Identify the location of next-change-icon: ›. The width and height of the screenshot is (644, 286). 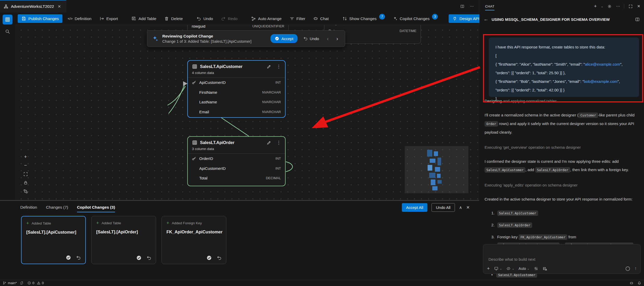
(337, 39).